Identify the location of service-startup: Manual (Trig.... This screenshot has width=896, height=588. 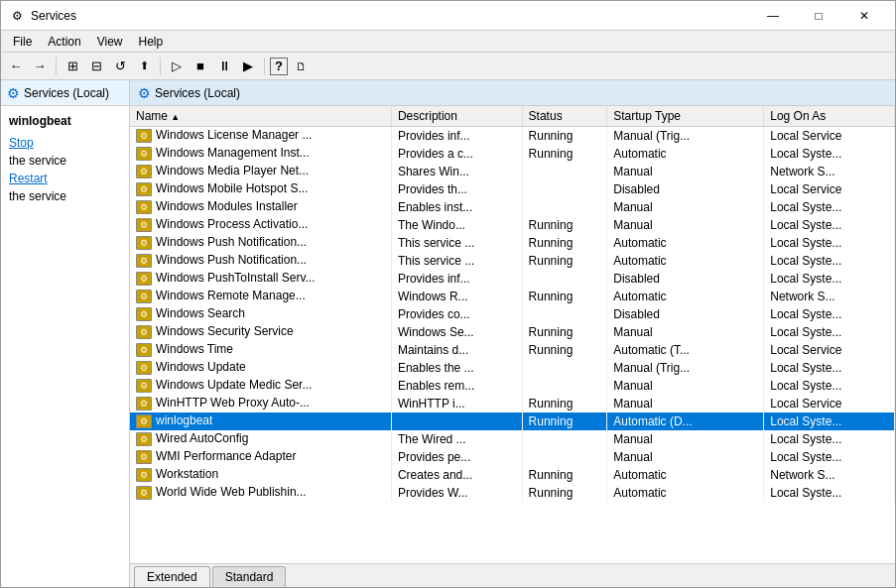
(686, 368).